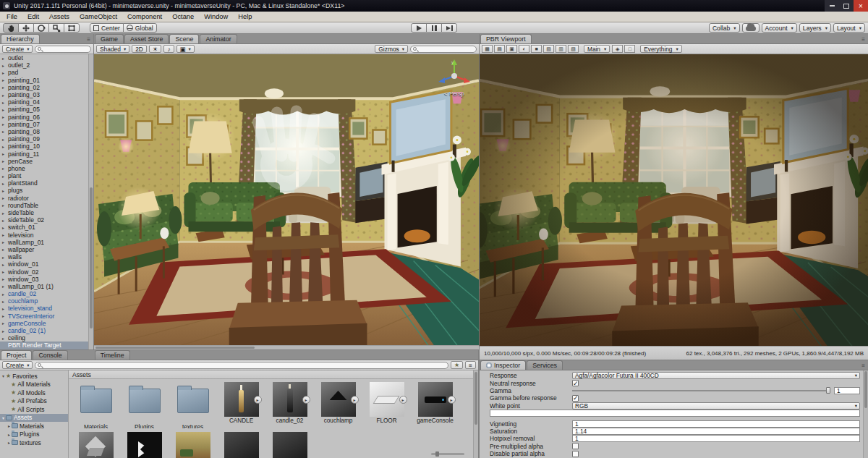 This screenshot has height=458, width=868. What do you see at coordinates (548, 49) in the screenshot?
I see `viewport-tool-icon: ▧` at bounding box center [548, 49].